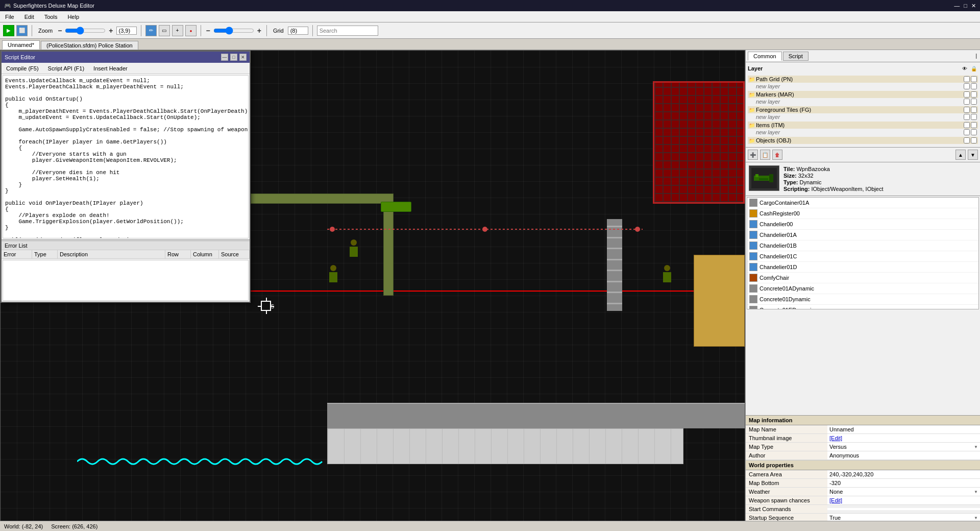 The height and width of the screenshot is (531, 980). What do you see at coordinates (74, 17) in the screenshot?
I see `menu-help: Help` at bounding box center [74, 17].